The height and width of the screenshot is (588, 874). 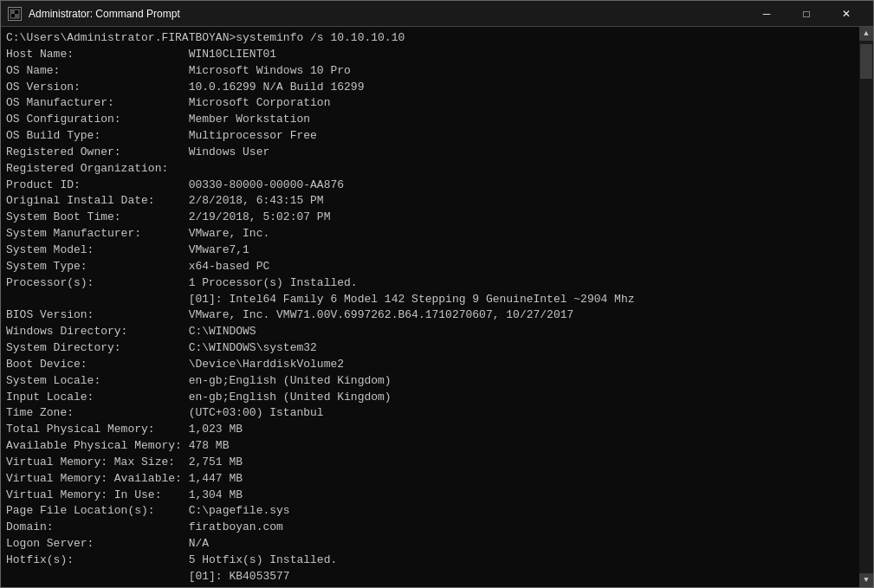 What do you see at coordinates (430, 480) in the screenshot?
I see `terminal-line: Virtual Memory: Available: 1,447 MB` at bounding box center [430, 480].